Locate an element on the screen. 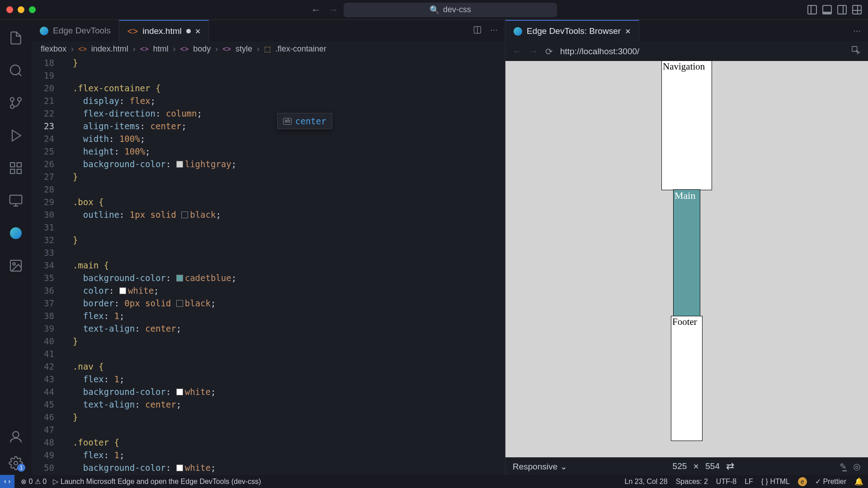 This screenshot has width=868, height=488. maximize-window-button is located at coordinates (33, 10).